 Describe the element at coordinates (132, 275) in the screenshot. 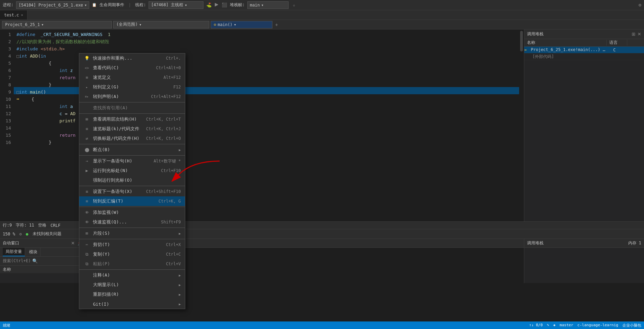

I see `menu-comment: 注释(A) ▶` at that location.